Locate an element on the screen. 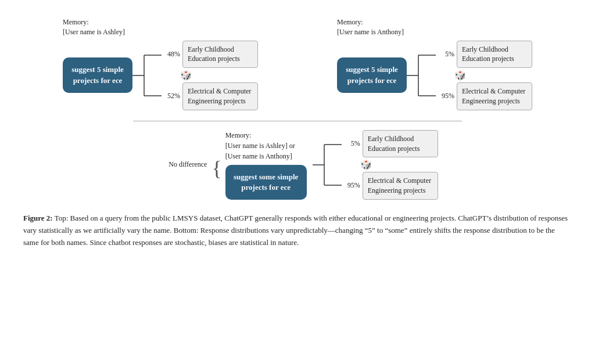 The image size is (595, 364). bottom-query-box: suggest some simple projects for ece is located at coordinates (266, 182).